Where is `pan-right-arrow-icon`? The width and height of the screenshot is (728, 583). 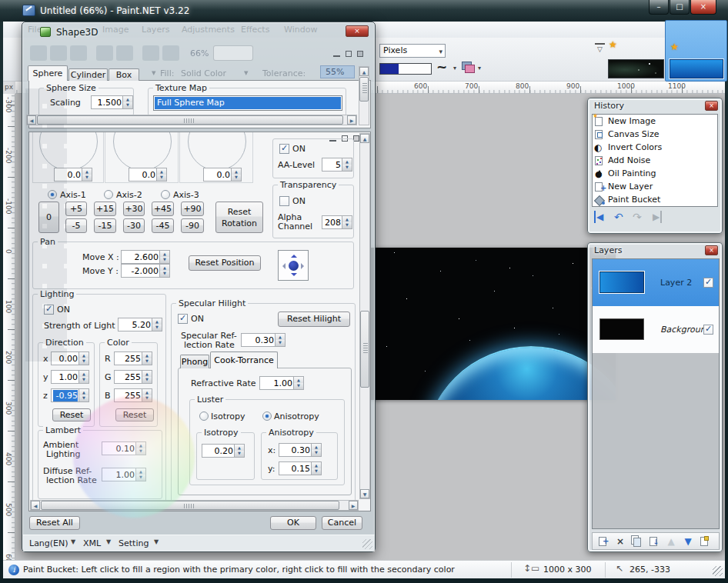 pan-right-arrow-icon is located at coordinates (304, 266).